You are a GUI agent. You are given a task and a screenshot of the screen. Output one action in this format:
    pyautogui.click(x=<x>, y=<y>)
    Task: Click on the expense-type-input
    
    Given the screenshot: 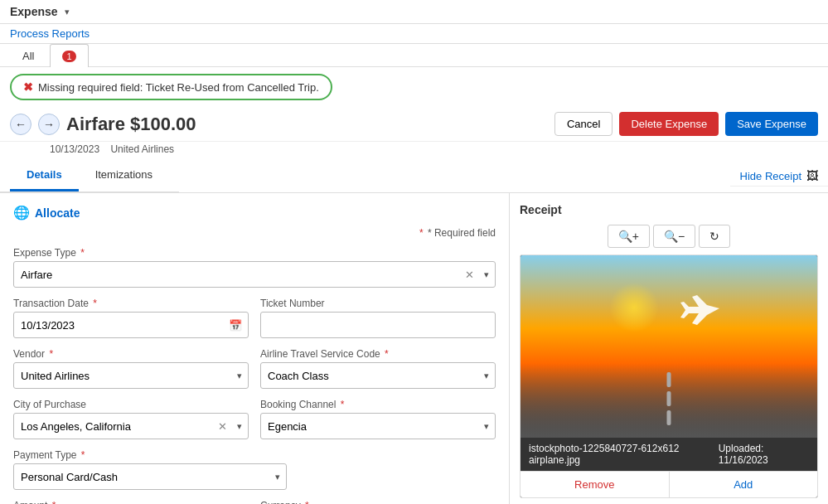 What is the action you would take?
    pyautogui.click(x=254, y=274)
    